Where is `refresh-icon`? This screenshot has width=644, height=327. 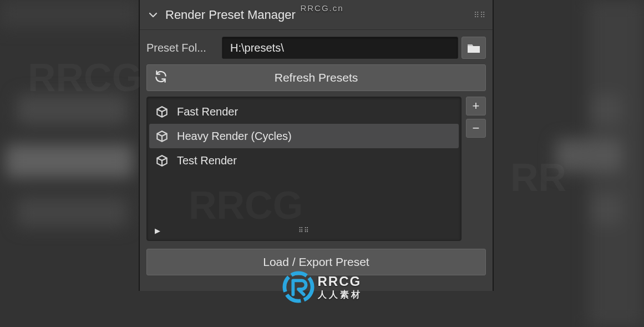
refresh-icon is located at coordinates (161, 78).